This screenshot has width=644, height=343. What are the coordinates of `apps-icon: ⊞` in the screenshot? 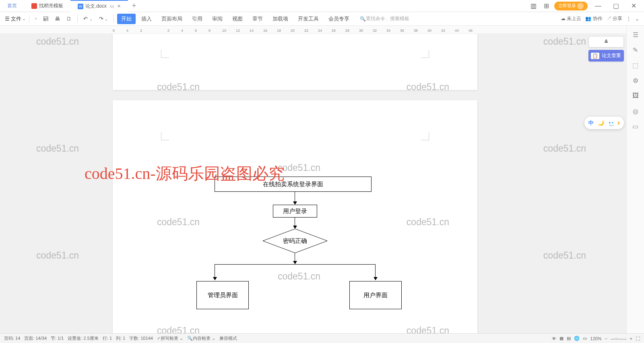 It's located at (546, 6).